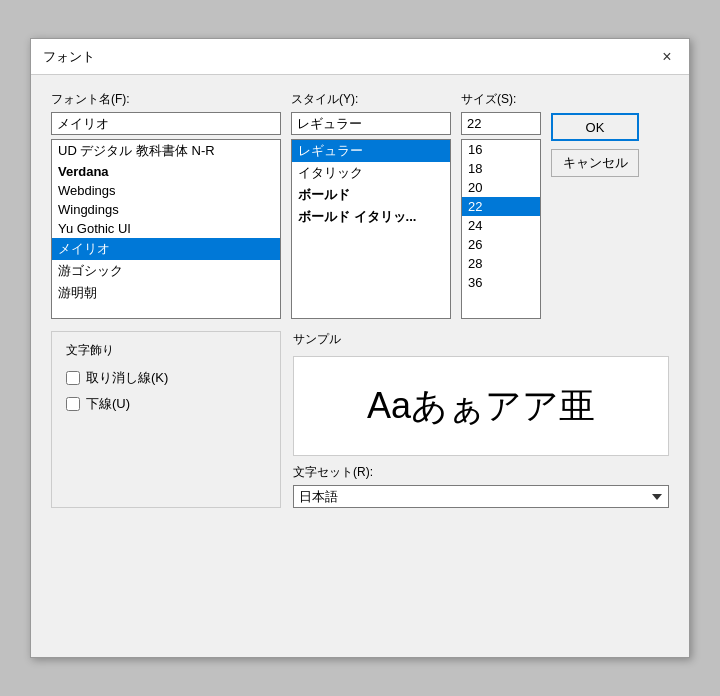 This screenshot has height=696, width=720. What do you see at coordinates (166, 271) in the screenshot?
I see `list-item: 游ゴシック` at bounding box center [166, 271].